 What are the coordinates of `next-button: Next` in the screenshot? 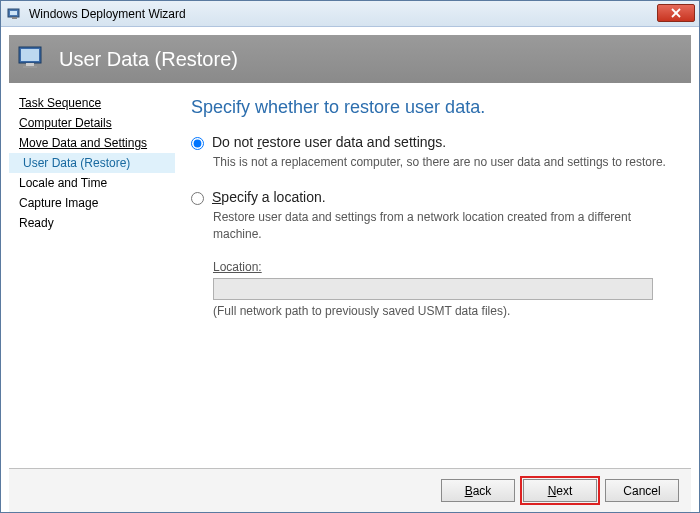 It's located at (560, 490).